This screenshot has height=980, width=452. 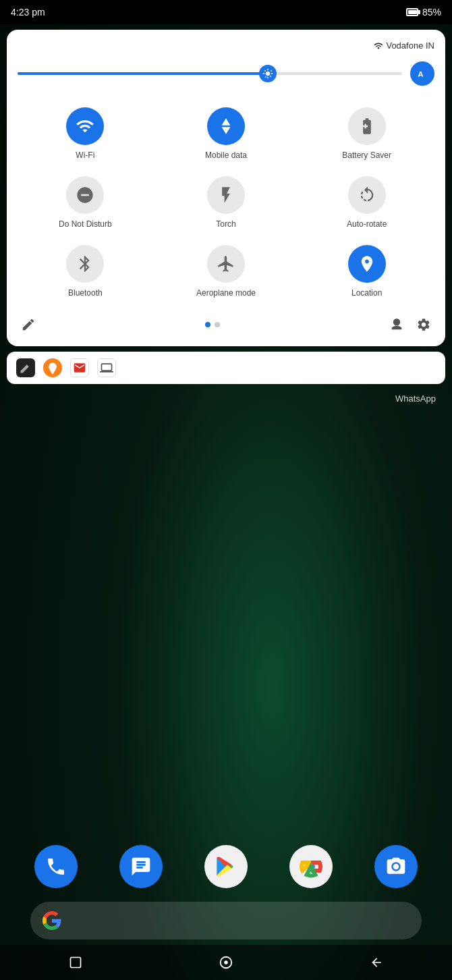 What do you see at coordinates (226, 867) in the screenshot?
I see `dock-row` at bounding box center [226, 867].